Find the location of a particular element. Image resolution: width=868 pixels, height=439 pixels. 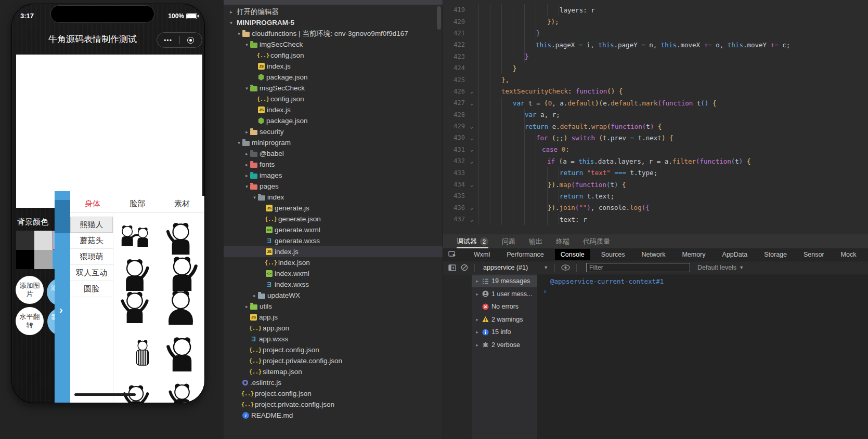

capsule-button: ••• is located at coordinates (179, 40).